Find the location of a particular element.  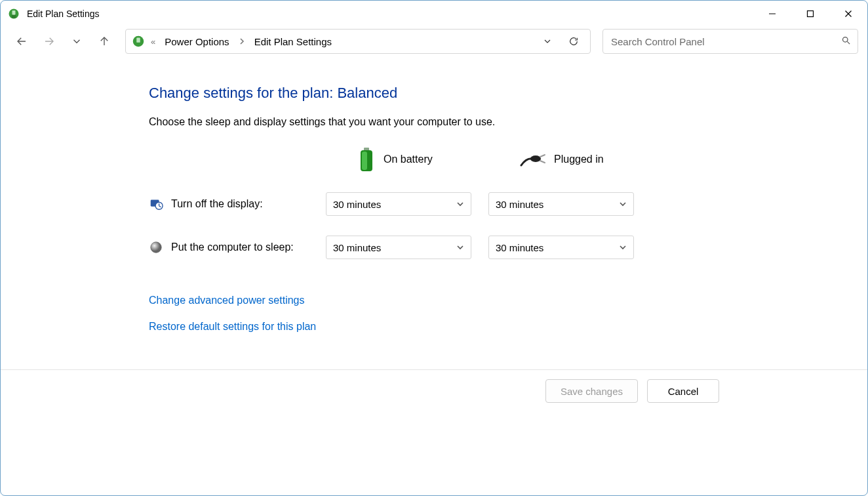

forward-button is located at coordinates (49, 41).